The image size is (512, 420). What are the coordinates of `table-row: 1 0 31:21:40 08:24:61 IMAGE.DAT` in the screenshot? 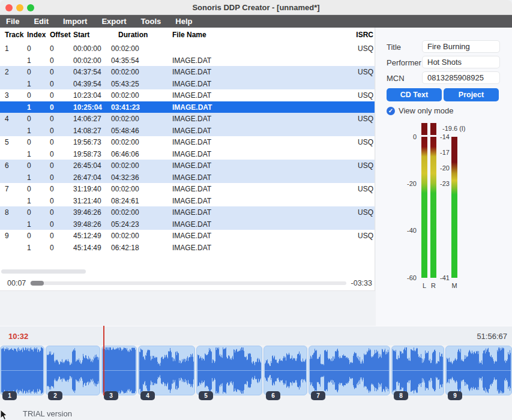 It's located at (187, 201).